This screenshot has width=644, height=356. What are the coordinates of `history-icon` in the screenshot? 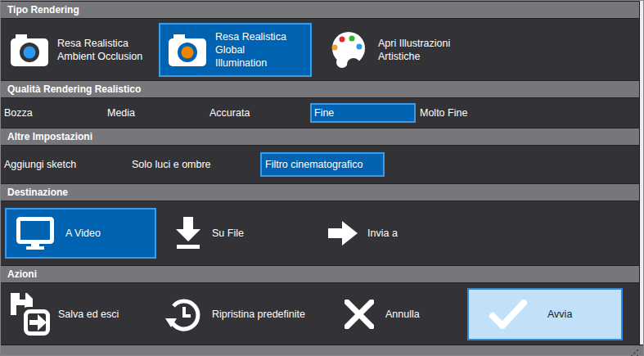 It's located at (184, 314).